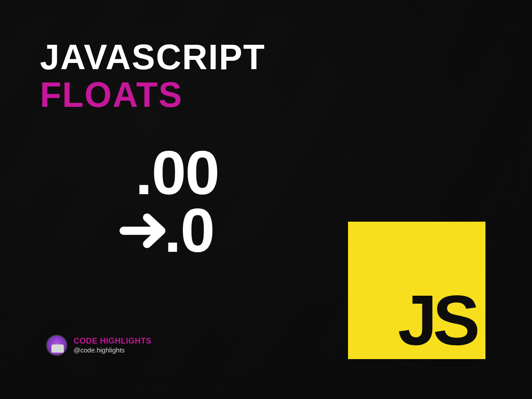  Describe the element at coordinates (177, 173) in the screenshot. I see `original-value: .00` at that location.